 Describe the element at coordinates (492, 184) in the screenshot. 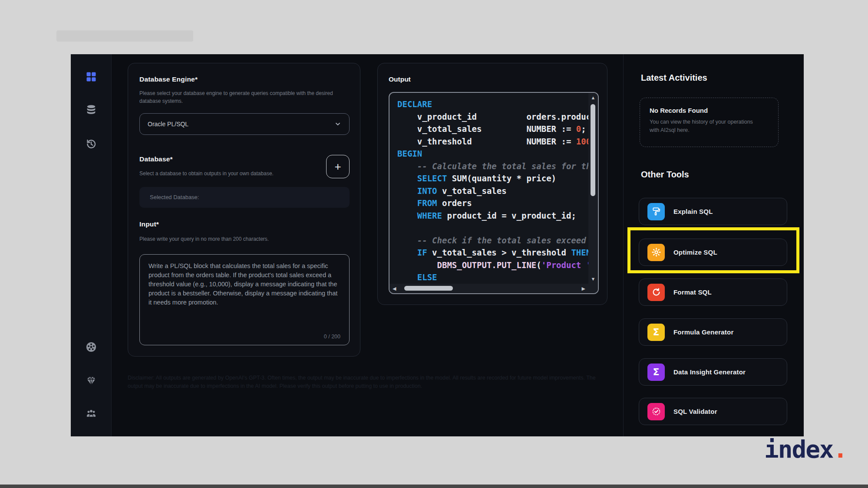

I see `output-card: Output DECLARE v_product_id orders.produ…` at that location.